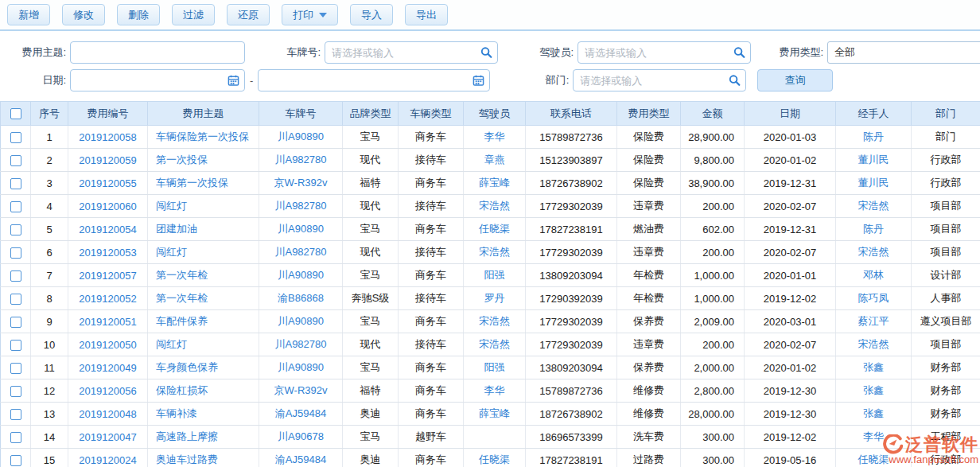  I want to click on column-header: 序号, so click(49, 114).